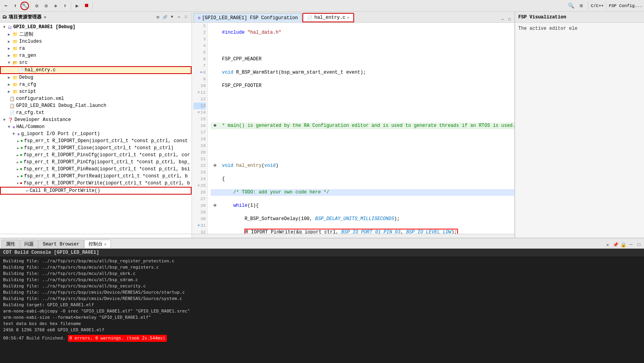 The height and width of the screenshot is (363, 644). I want to click on editor-tabs: ⚙ [GPIO_LED_RA0E1] FSP Configuration 📄 h…, so click(353, 17).